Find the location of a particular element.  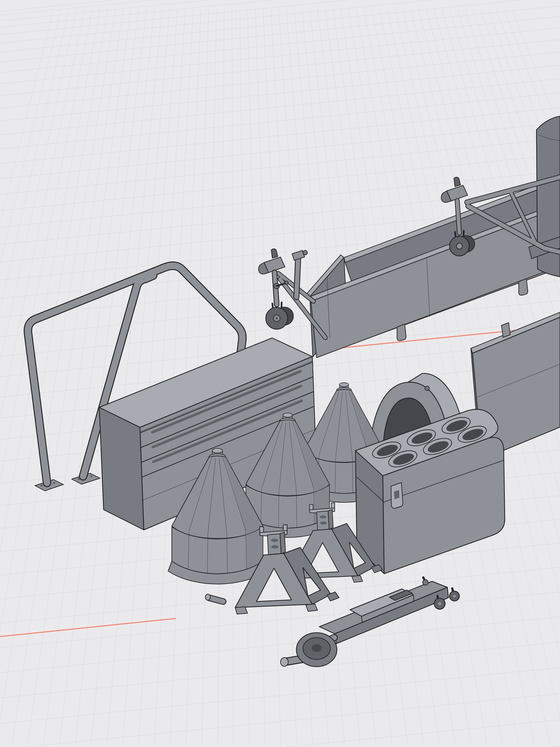

chest-side is located at coordinates (122, 469).